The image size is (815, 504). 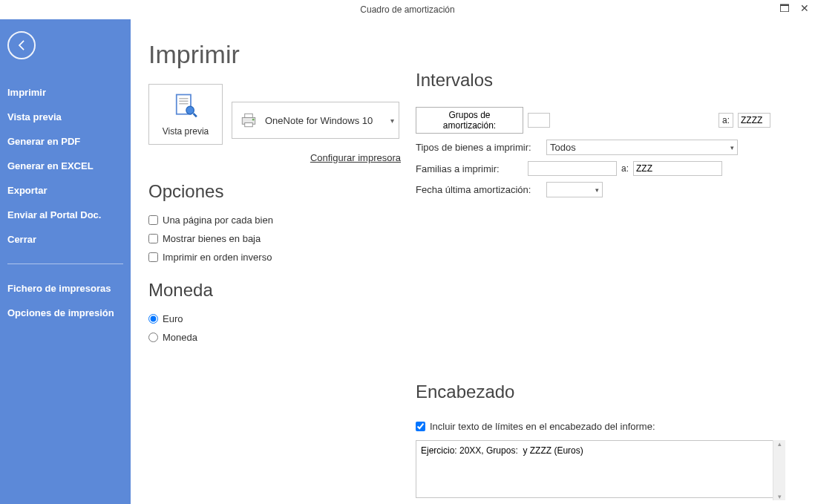 I want to click on currency-moneda-radio, so click(x=153, y=337).